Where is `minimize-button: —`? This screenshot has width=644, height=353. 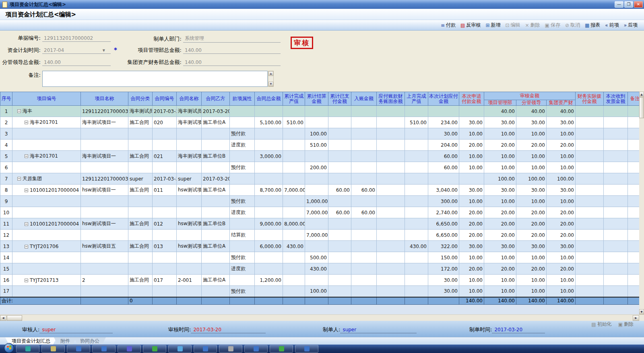
minimize-button: — is located at coordinates (619, 4).